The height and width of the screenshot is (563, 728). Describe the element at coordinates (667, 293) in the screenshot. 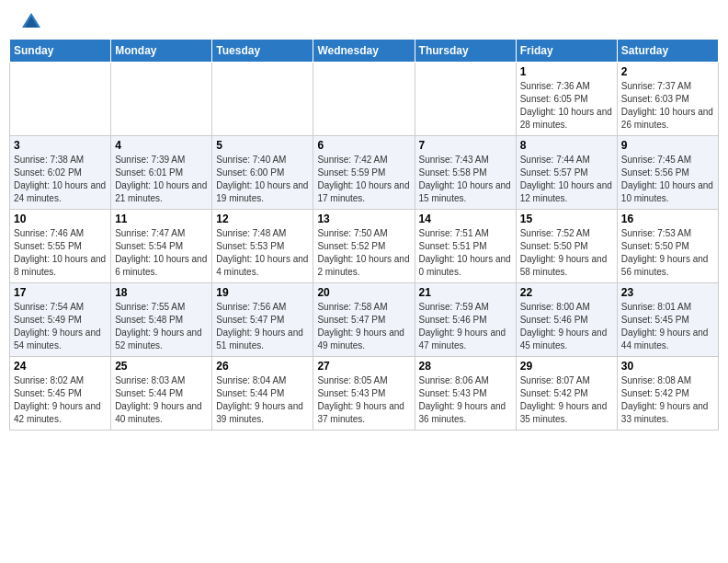

I see `day-number: 23` at that location.